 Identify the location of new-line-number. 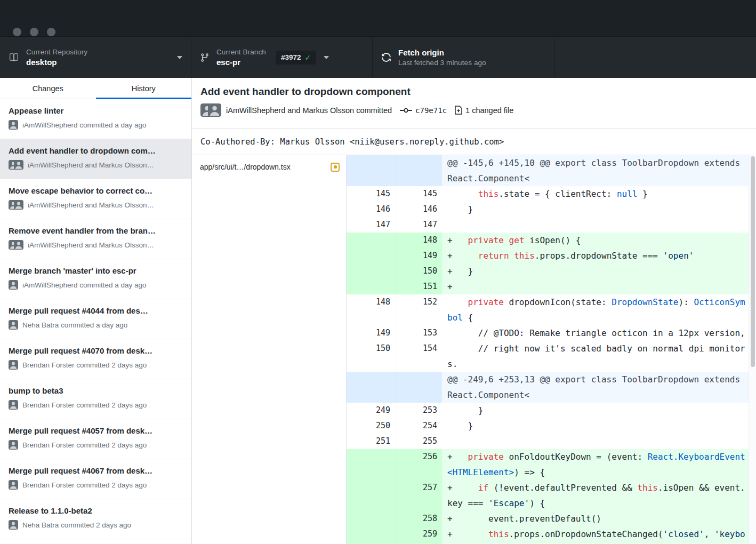
(420, 171).